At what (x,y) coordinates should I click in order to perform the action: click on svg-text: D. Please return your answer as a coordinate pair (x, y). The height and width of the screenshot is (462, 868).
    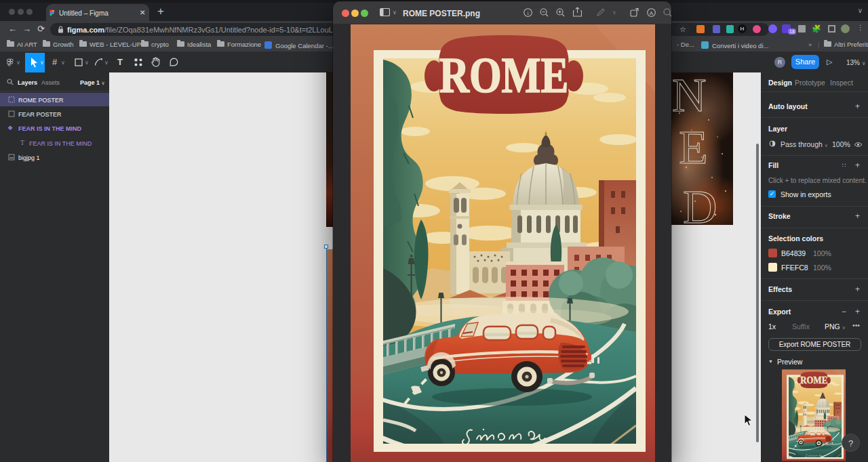
    Looking at the image, I should click on (700, 203).